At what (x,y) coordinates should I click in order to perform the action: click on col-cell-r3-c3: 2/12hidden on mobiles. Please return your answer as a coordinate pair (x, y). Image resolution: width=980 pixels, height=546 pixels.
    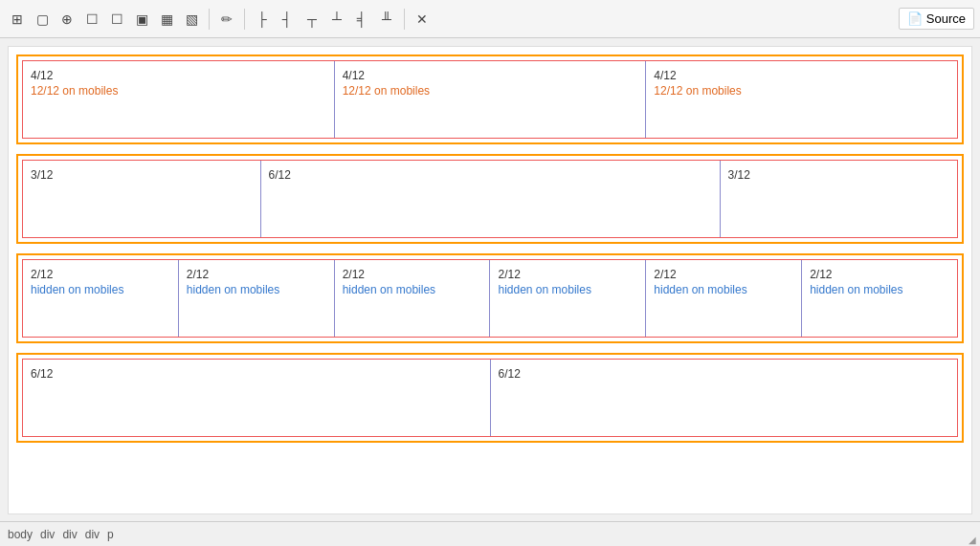
    Looking at the image, I should click on (413, 298).